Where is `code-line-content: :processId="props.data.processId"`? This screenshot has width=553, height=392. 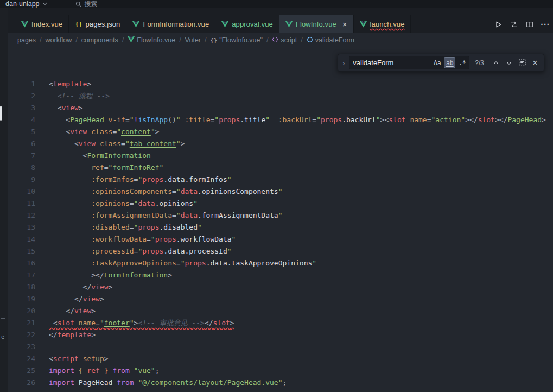 code-line-content: :processId="props.data.processId" is located at coordinates (134, 251).